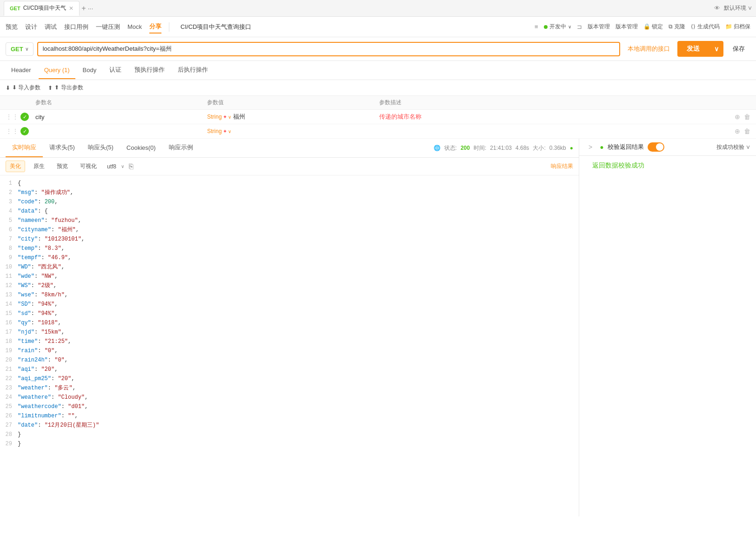 Image resolution: width=756 pixels, height=536 pixels. Describe the element at coordinates (599, 27) in the screenshot. I see `version-management: 版本管理` at that location.